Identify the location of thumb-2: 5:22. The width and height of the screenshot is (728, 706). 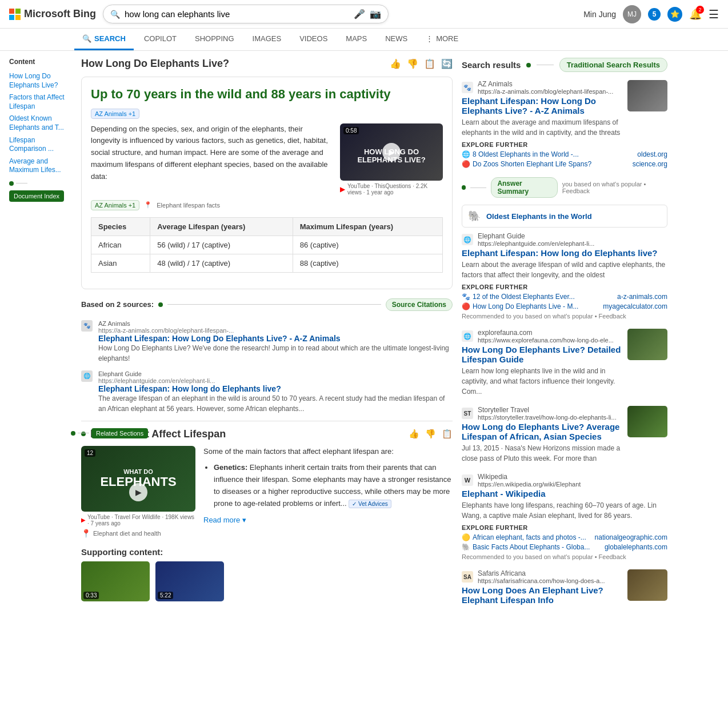
(190, 581).